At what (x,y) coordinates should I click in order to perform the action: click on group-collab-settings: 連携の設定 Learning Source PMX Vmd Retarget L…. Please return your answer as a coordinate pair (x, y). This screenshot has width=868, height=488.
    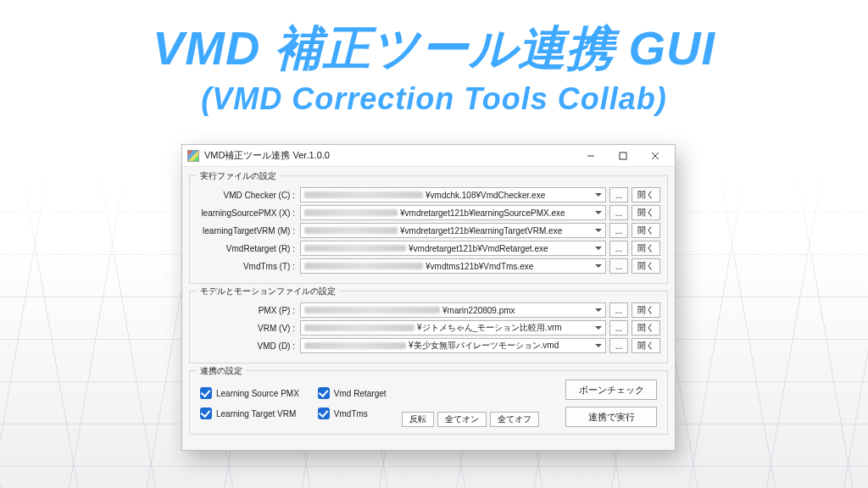
    Looking at the image, I should click on (429, 402).